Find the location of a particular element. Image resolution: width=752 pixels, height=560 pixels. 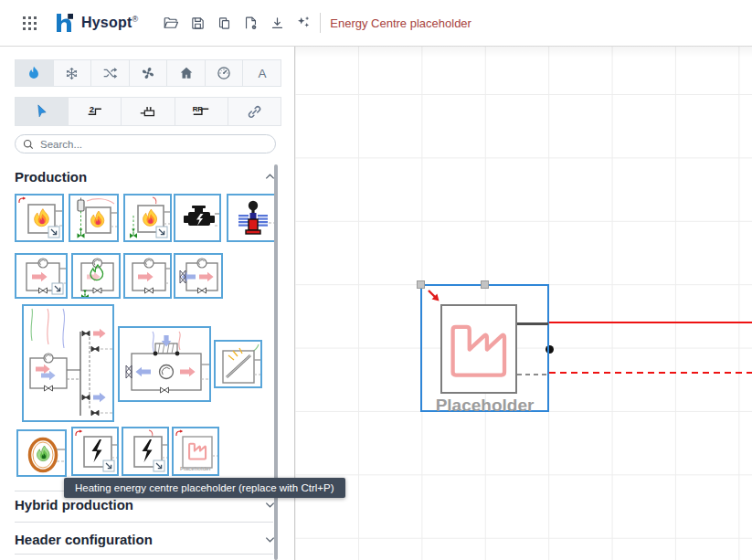

toolbar-divider is located at coordinates (320, 23).